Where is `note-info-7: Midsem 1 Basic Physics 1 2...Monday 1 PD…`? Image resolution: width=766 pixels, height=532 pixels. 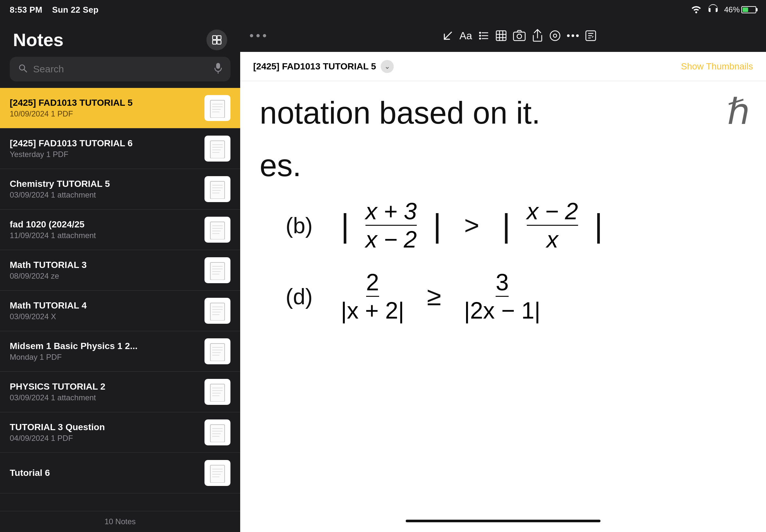 note-info-7: Midsem 1 Basic Physics 1 2...Monday 1 PD… is located at coordinates (104, 351).